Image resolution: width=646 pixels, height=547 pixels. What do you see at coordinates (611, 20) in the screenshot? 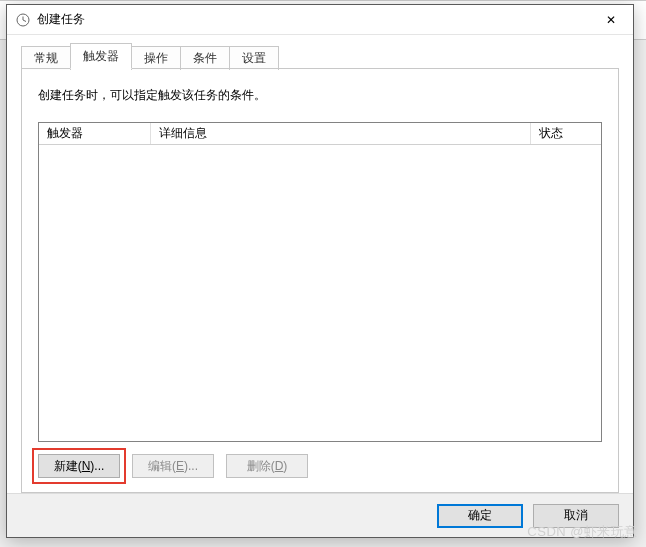
I see `close-icon: ✕` at bounding box center [611, 20].